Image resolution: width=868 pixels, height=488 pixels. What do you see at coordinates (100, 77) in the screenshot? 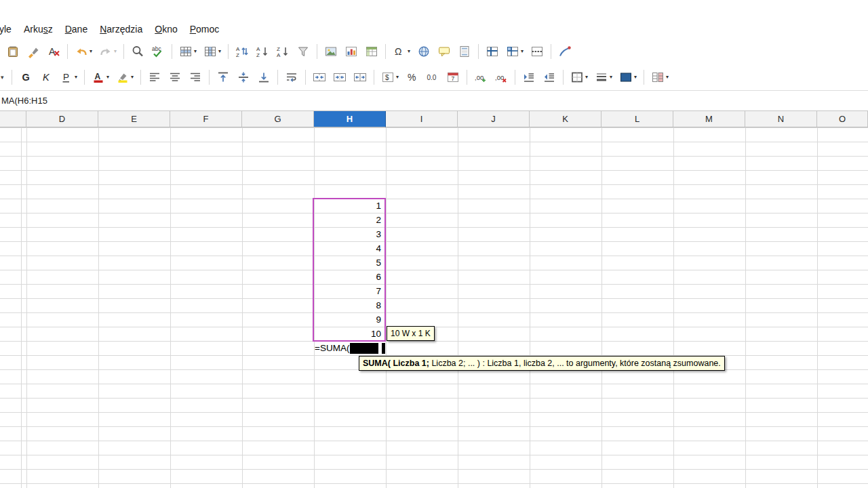
I see `font-color-button: A▾` at bounding box center [100, 77].